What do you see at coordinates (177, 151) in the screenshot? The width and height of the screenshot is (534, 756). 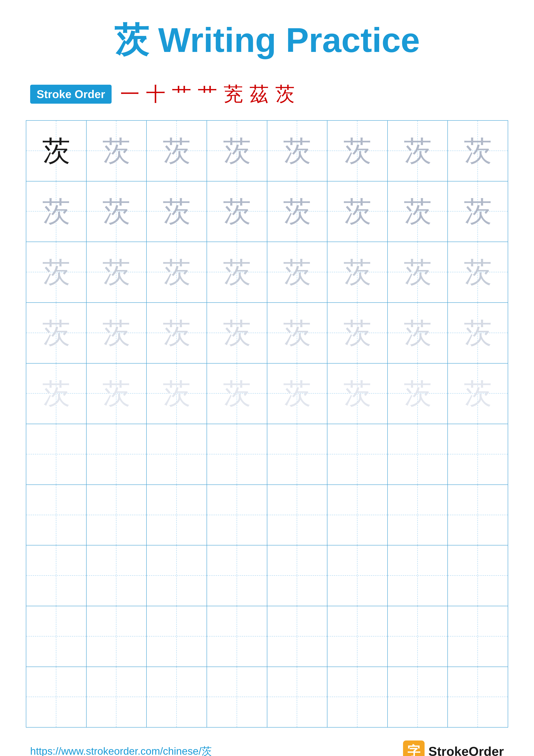 I see `cell-1-3: 茨` at bounding box center [177, 151].